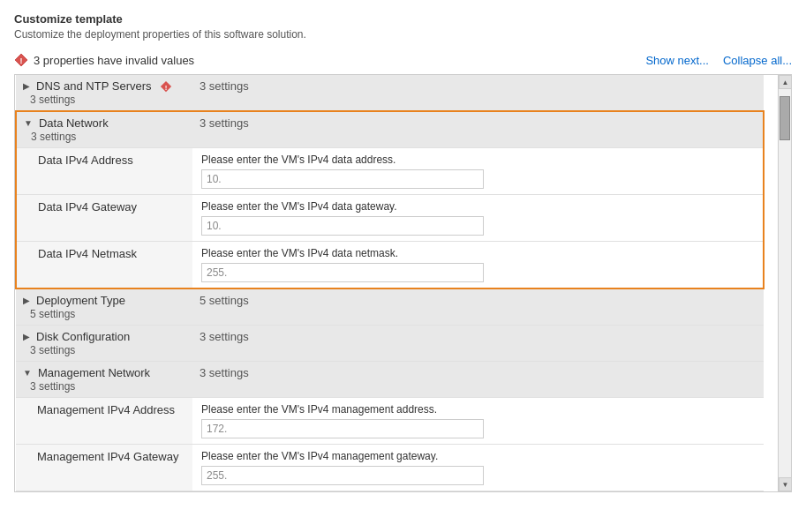  I want to click on field-label-data-network-1: Data IPv4 Gateway, so click(104, 219).